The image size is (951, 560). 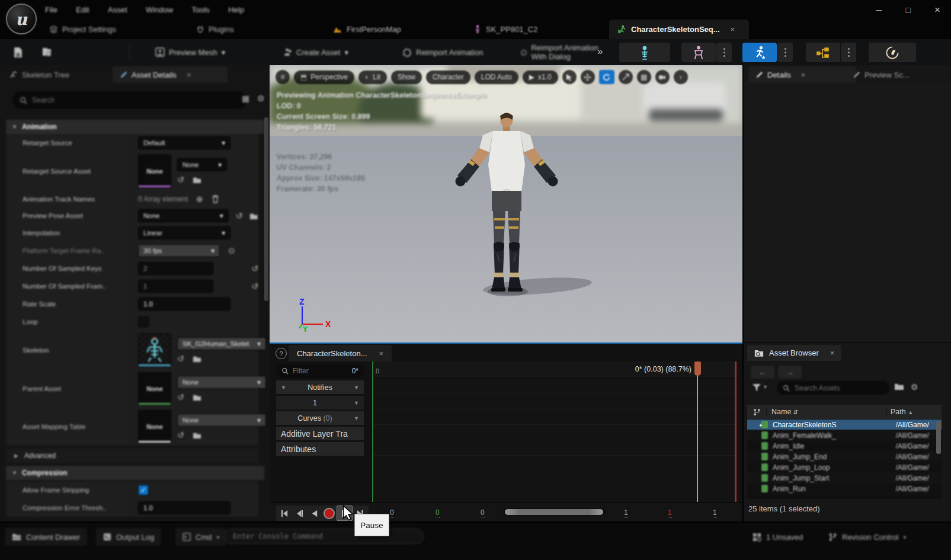 What do you see at coordinates (155, 350) in the screenshot?
I see `skeleton-thumbnail` at bounding box center [155, 350].